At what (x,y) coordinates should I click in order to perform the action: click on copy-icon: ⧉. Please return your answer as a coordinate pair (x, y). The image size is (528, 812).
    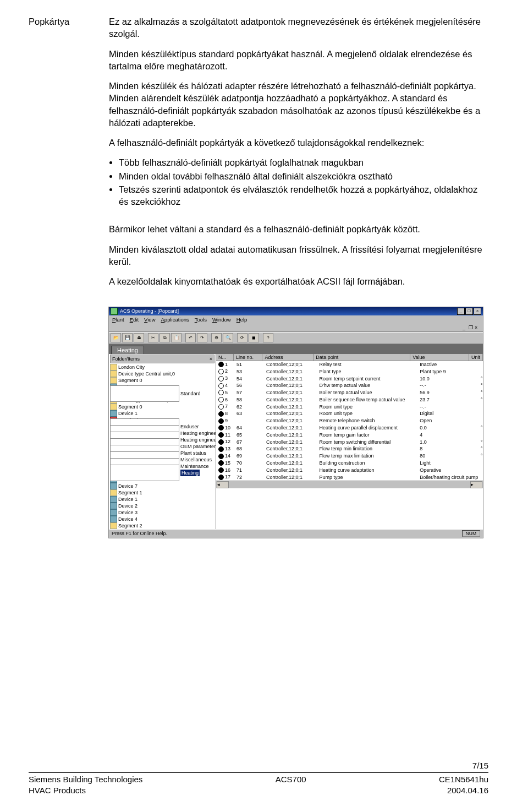
    Looking at the image, I should click on (165, 338).